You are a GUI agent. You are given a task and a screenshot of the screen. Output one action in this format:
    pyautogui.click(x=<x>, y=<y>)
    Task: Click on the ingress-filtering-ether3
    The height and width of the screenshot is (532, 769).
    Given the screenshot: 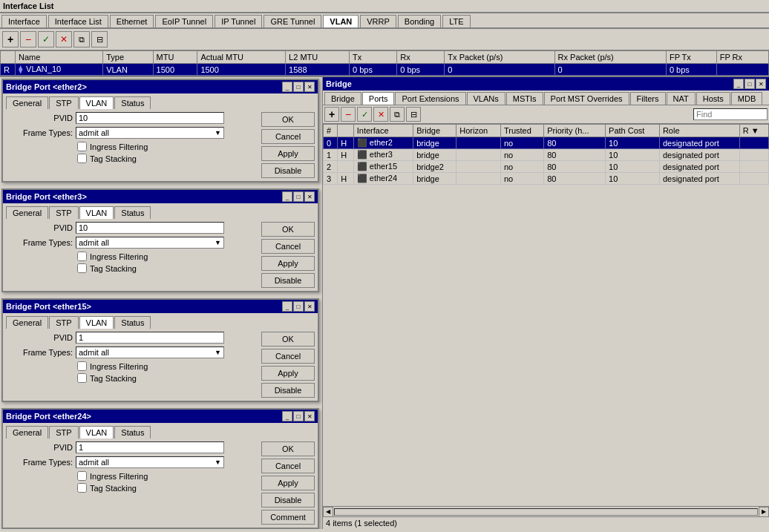 What is the action you would take?
    pyautogui.click(x=82, y=257)
    